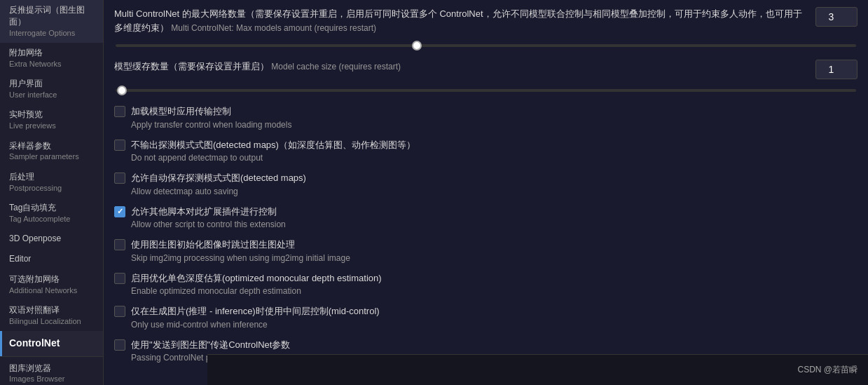  I want to click on sidebar-item-additional-networks: 可选附加网络Additional Networks, so click(52, 285).